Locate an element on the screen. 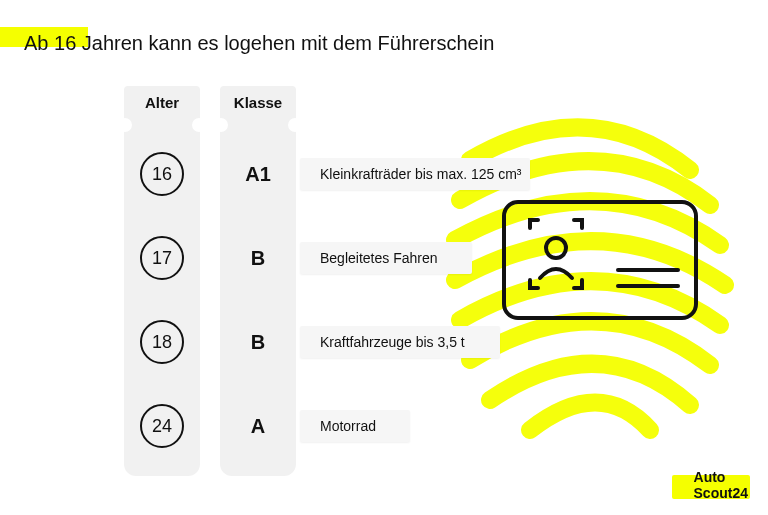  age-badge: 18 is located at coordinates (162, 342).